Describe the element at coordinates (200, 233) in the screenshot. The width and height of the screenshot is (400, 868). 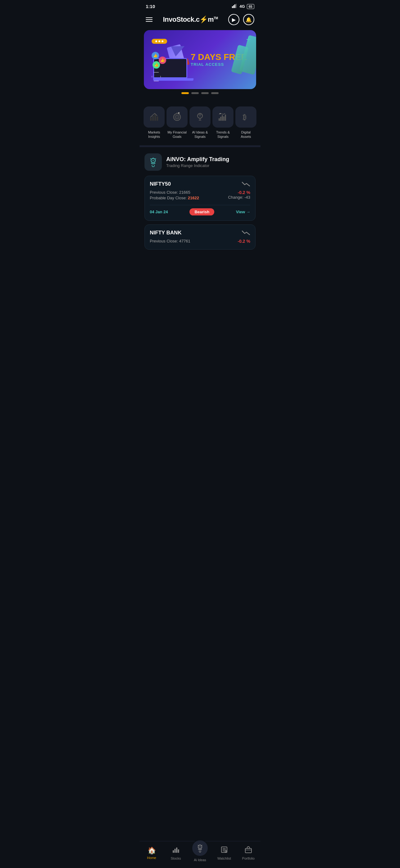
I see `nifty-bank-top: NIFTY BANK` at that location.